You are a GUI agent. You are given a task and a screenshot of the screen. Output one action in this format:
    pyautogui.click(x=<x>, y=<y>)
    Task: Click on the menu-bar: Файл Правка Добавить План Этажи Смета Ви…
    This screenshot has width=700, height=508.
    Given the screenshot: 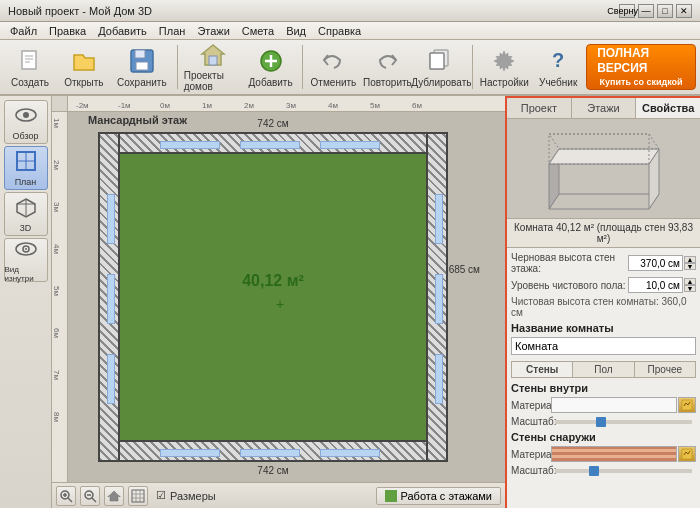 What is the action you would take?
    pyautogui.click(x=350, y=31)
    